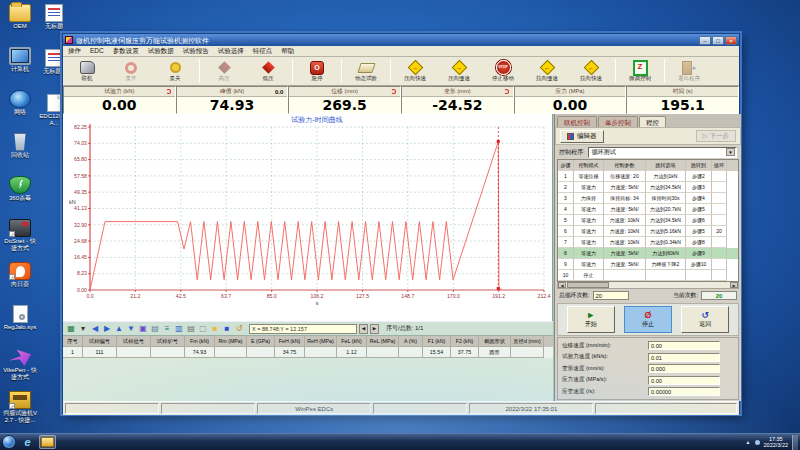 The height and width of the screenshot is (450, 800). Describe the element at coordinates (364, 329) in the screenshot. I see `record-prev-button: ◀` at that location.